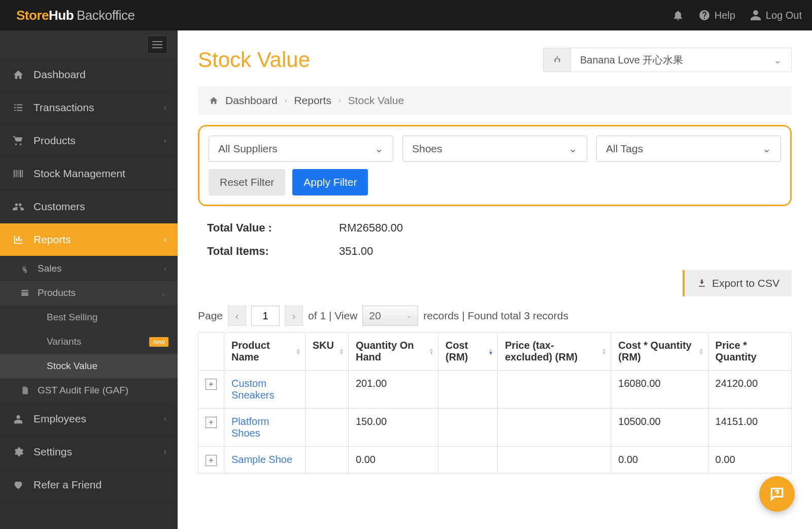 This screenshot has width=812, height=529. Describe the element at coordinates (53, 452) in the screenshot. I see `nav-settings-label: Settings` at that location.